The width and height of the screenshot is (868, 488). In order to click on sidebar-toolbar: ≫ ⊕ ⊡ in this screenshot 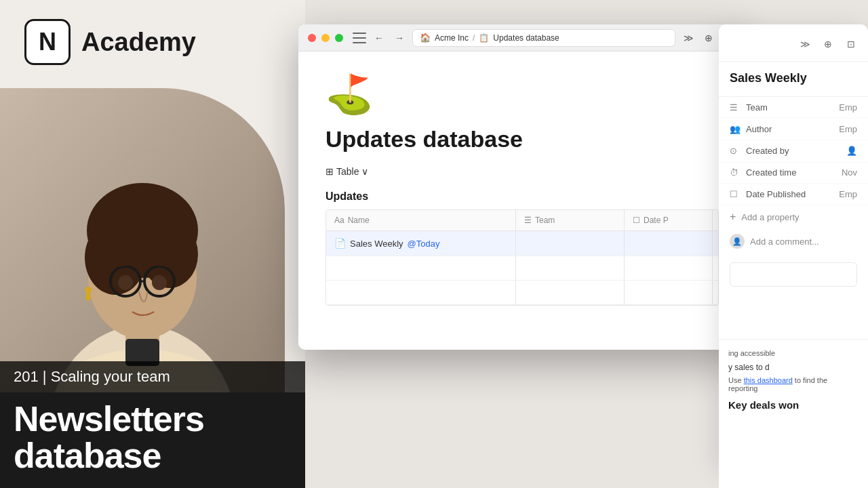, I will do `click(793, 49)`.